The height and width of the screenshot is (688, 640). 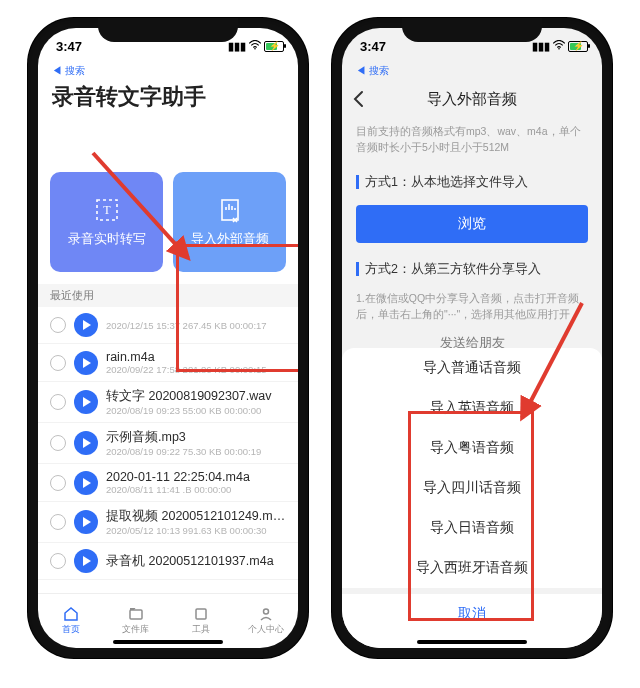 What do you see at coordinates (359, 99) in the screenshot?
I see `chevron-left-icon` at bounding box center [359, 99].